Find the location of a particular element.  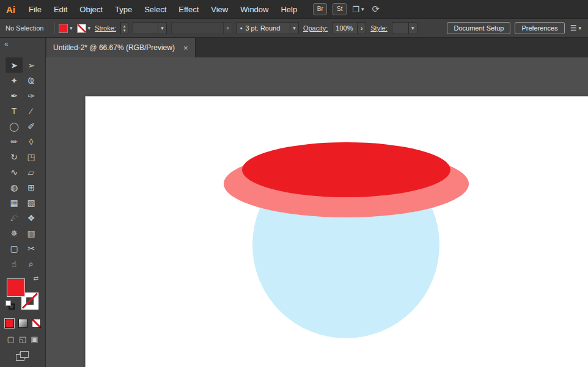

style-panel-link: Style: is located at coordinates (379, 28).